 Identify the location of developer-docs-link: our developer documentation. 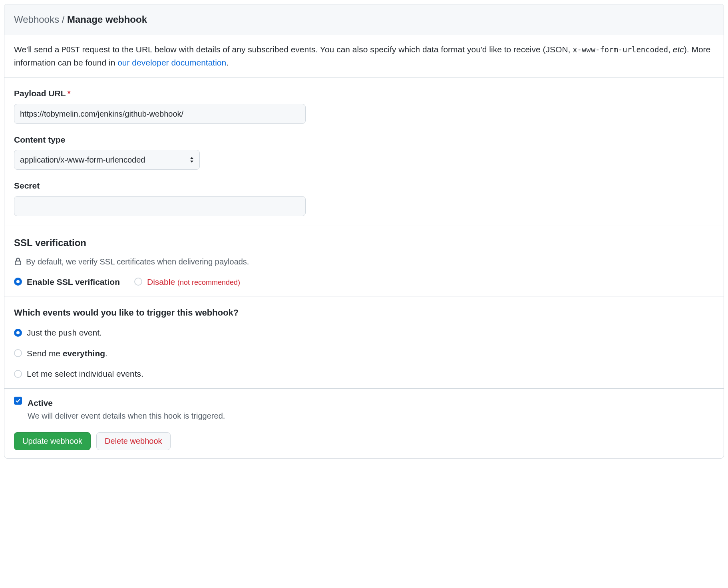
(172, 62).